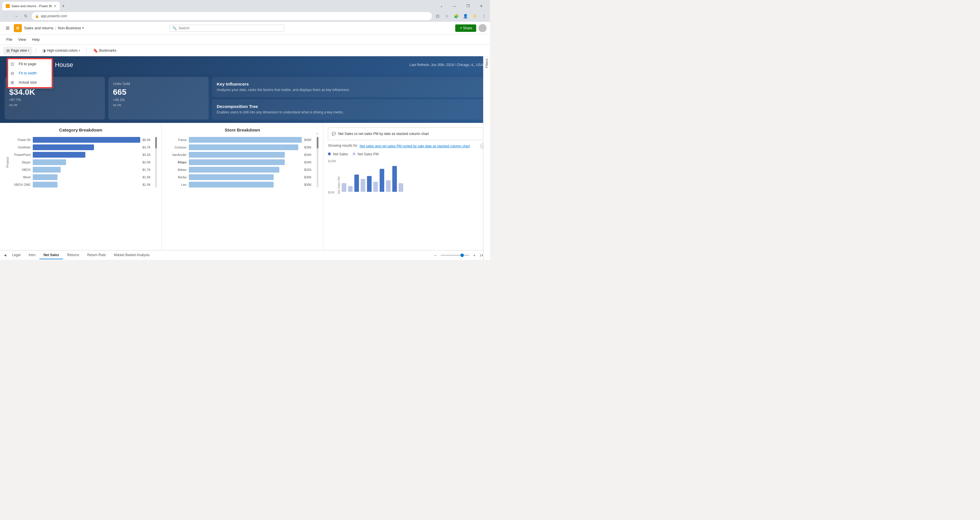 The image size is (980, 520). I want to click on bar-fill-powerbi, so click(87, 140).